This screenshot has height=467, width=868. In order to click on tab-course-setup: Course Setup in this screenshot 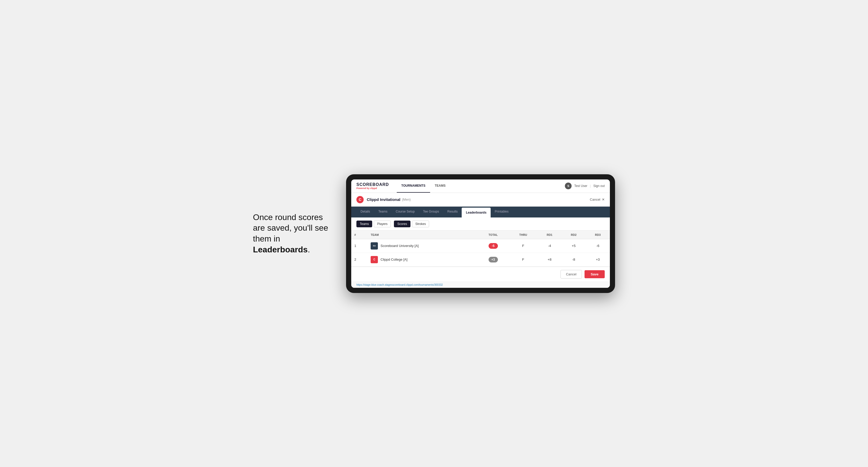, I will do `click(405, 212)`.